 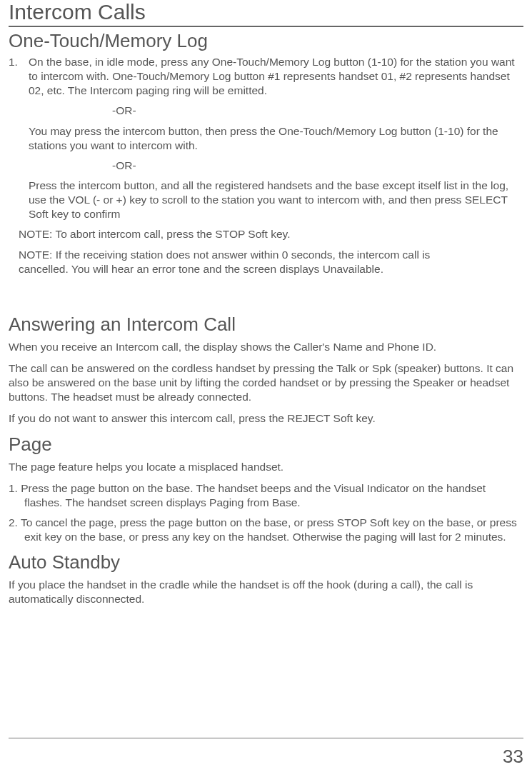 What do you see at coordinates (266, 383) in the screenshot?
I see `paragraph-text: The call can be answered on the cordless…` at bounding box center [266, 383].